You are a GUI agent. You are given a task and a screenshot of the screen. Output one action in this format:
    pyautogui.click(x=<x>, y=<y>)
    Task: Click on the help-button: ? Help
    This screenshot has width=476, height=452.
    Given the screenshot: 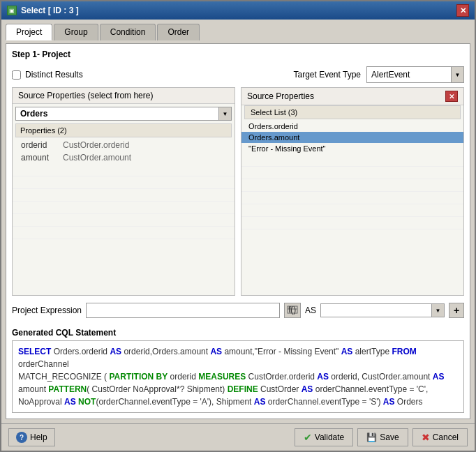 What is the action you would take?
    pyautogui.click(x=32, y=437)
    